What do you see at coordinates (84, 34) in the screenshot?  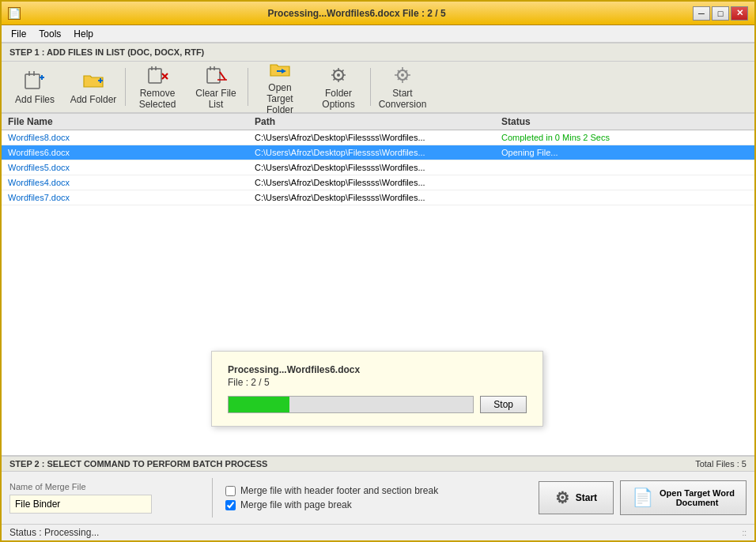 I see `menu-help: Help` at bounding box center [84, 34].